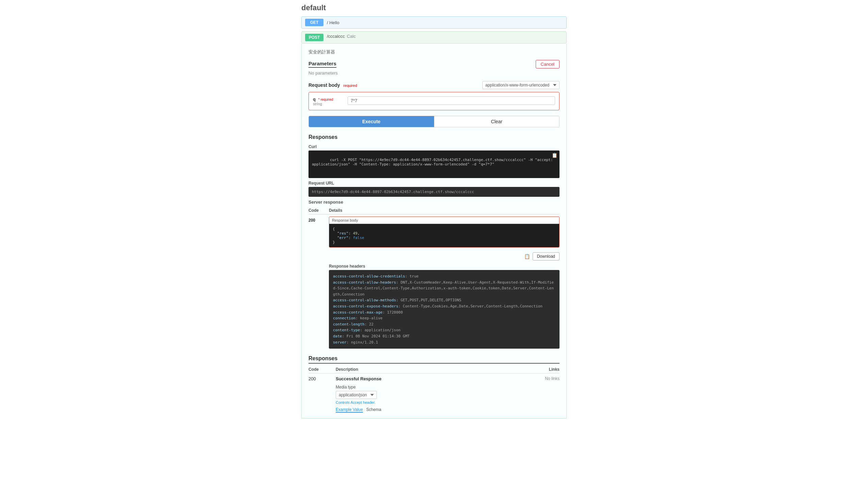 The width and height of the screenshot is (868, 493). What do you see at coordinates (434, 161) in the screenshot?
I see `curl-section: Curl curl -X POST "https://4e9ec7d9-dc44…` at bounding box center [434, 161].